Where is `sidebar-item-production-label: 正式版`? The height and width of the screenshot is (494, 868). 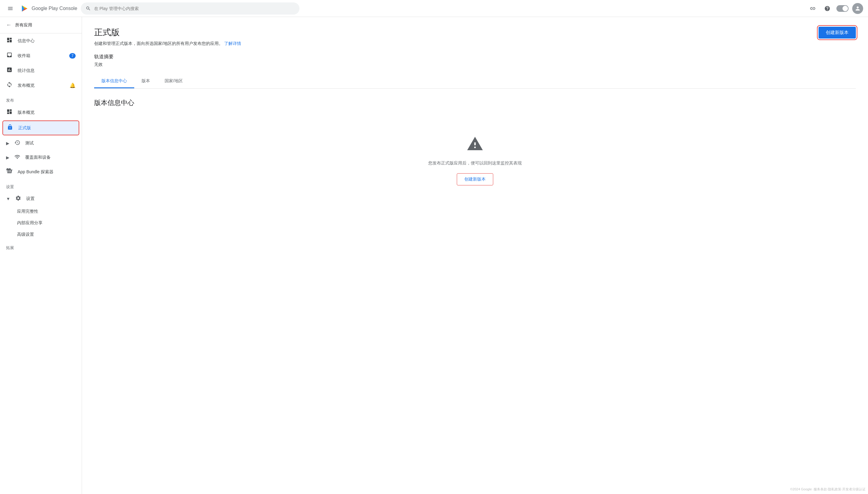 sidebar-item-production-label: 正式版 is located at coordinates (24, 128).